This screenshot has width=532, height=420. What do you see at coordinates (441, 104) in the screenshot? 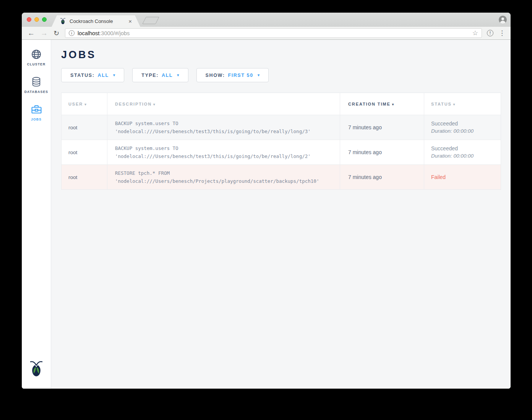
I see `column-label: STATUS` at bounding box center [441, 104].